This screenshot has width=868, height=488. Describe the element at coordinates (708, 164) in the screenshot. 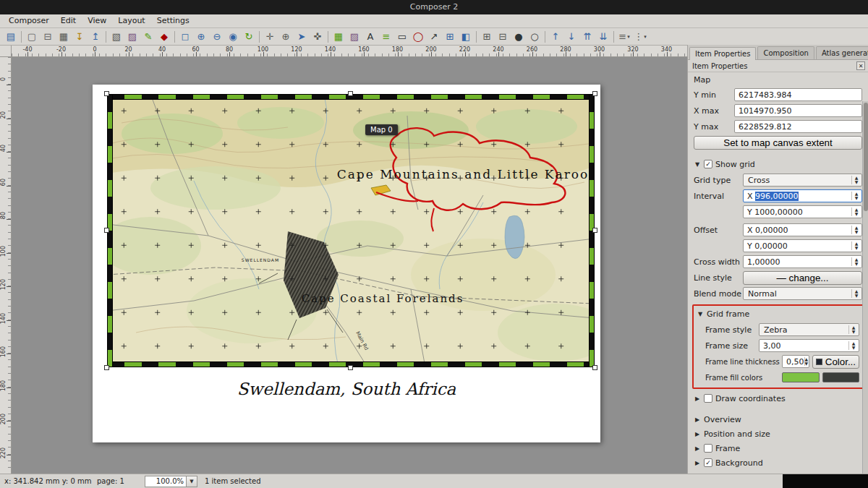

I see `show-grid-checkbox: ✓` at that location.